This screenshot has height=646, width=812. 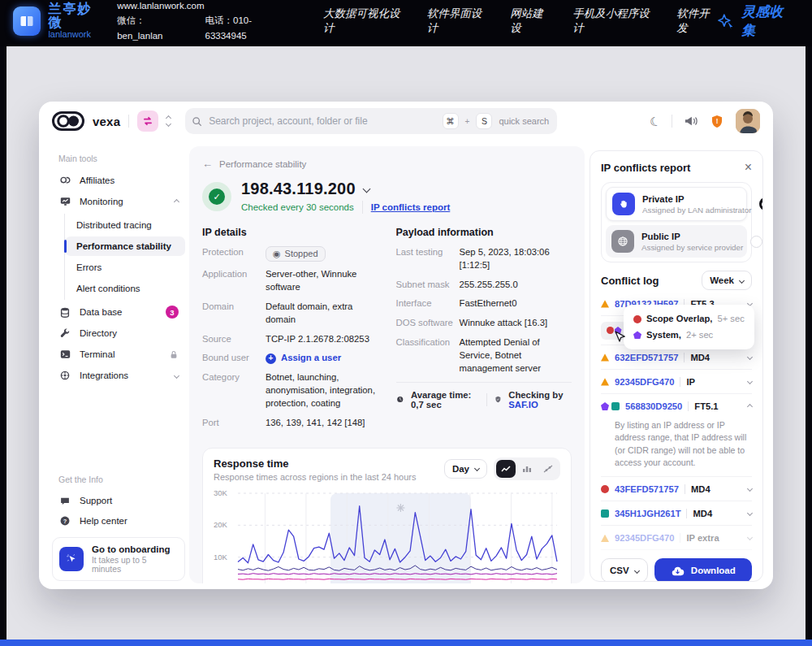 What do you see at coordinates (387, 536) in the screenshot?
I see `response-time-chart: 8 PM11 PM2 AM5 AM8 AM11 AM2 PM5 PM010K20…` at bounding box center [387, 536].